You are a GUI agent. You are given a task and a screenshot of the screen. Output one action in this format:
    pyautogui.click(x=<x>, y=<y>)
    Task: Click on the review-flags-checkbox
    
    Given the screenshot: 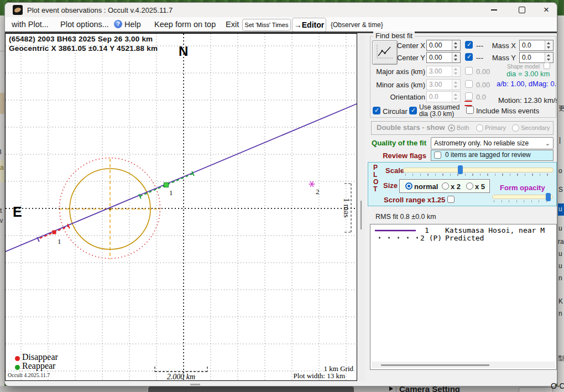 What is the action you would take?
    pyautogui.click(x=438, y=155)
    